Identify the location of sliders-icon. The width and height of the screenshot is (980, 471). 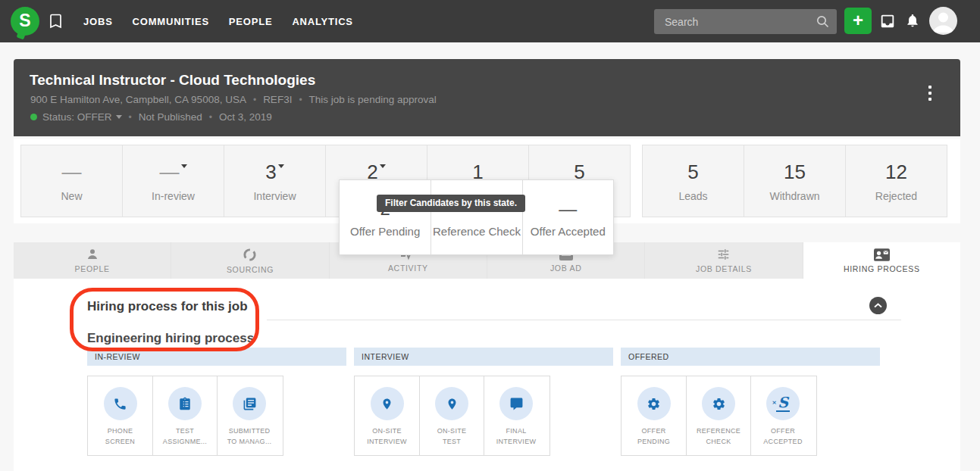
(723, 254).